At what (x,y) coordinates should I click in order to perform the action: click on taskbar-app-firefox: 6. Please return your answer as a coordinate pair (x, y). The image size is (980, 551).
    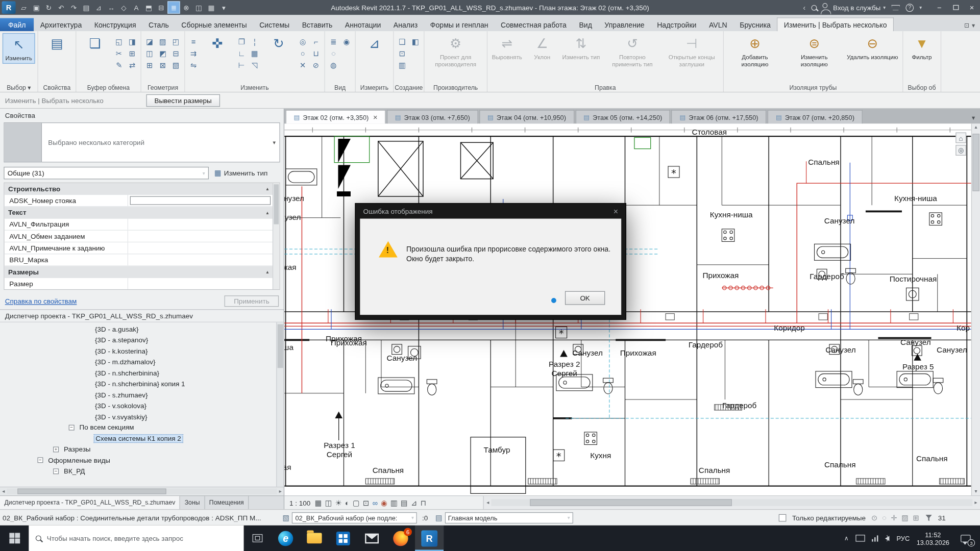
    Looking at the image, I should click on (401, 538).